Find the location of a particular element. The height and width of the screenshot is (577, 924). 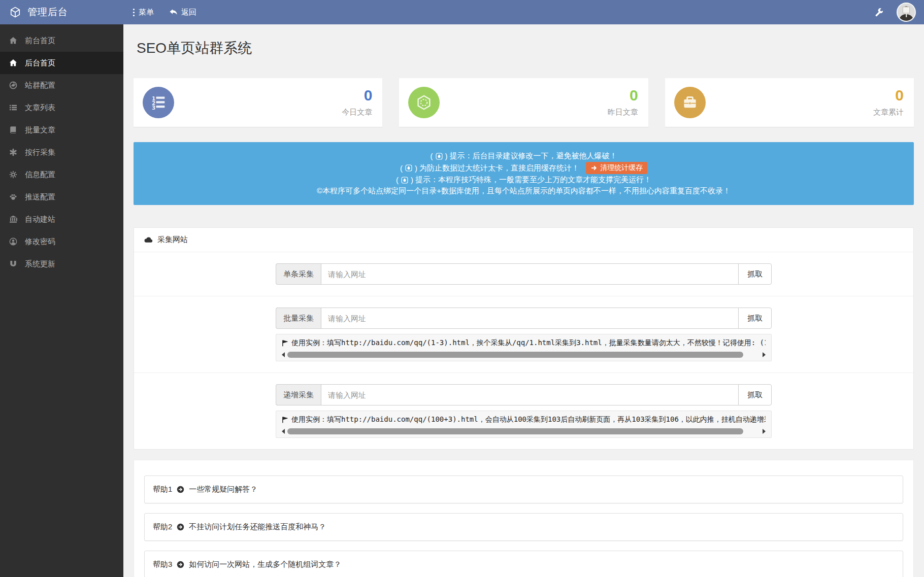

increment-collect-help: 使用实例：填写http://baidu.com/qq/(100+3).html，… is located at coordinates (524, 424).